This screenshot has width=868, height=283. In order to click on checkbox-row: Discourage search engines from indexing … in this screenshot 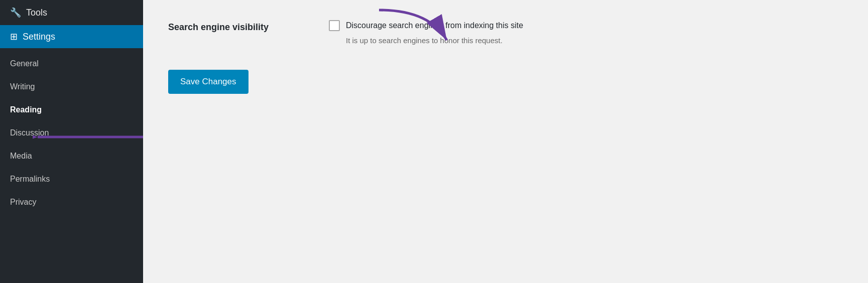, I will do `click(426, 26)`.